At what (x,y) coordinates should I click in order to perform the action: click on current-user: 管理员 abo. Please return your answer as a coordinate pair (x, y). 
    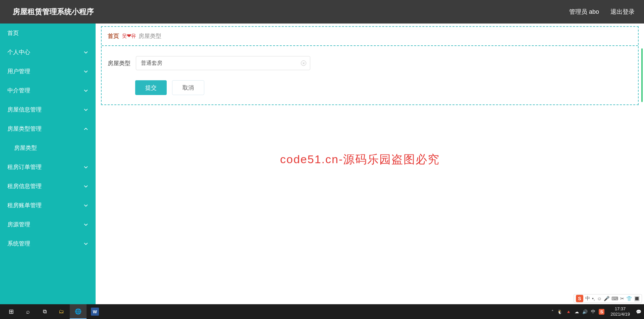
    Looking at the image, I should click on (584, 12).